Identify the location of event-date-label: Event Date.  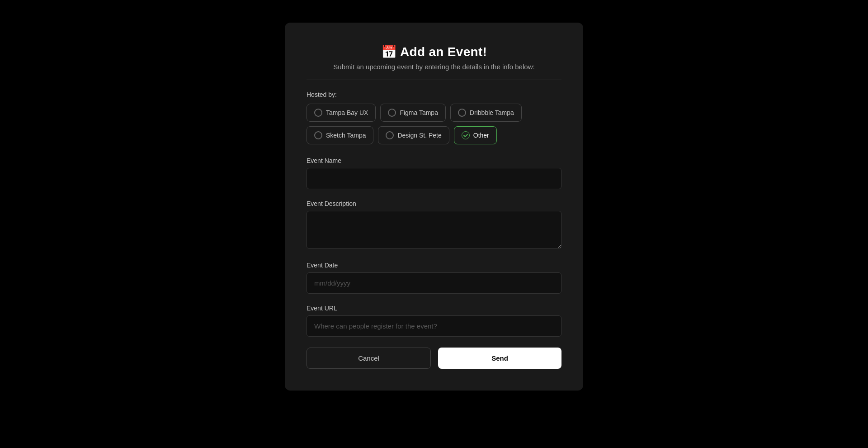
(434, 265).